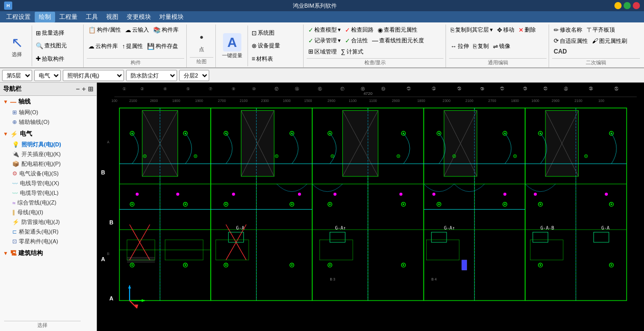  Describe the element at coordinates (48, 112) in the screenshot. I see `sidebar-item-axis-grid: ⊞ 轴网(O)` at that location.